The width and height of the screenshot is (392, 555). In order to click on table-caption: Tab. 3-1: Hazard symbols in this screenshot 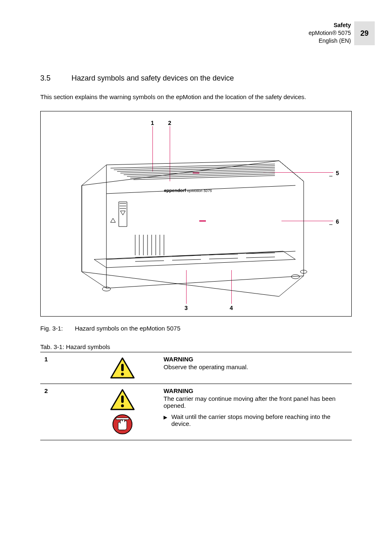, I will do `click(196, 347)`.